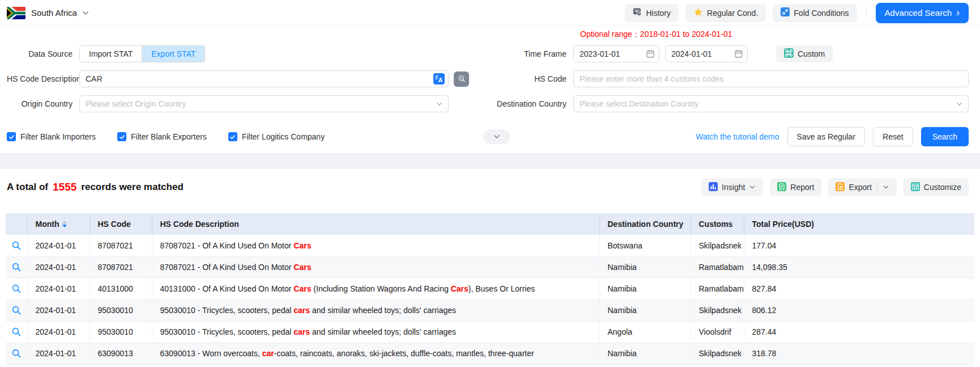 The width and height of the screenshot is (980, 367). I want to click on destination-country-select, so click(771, 104).